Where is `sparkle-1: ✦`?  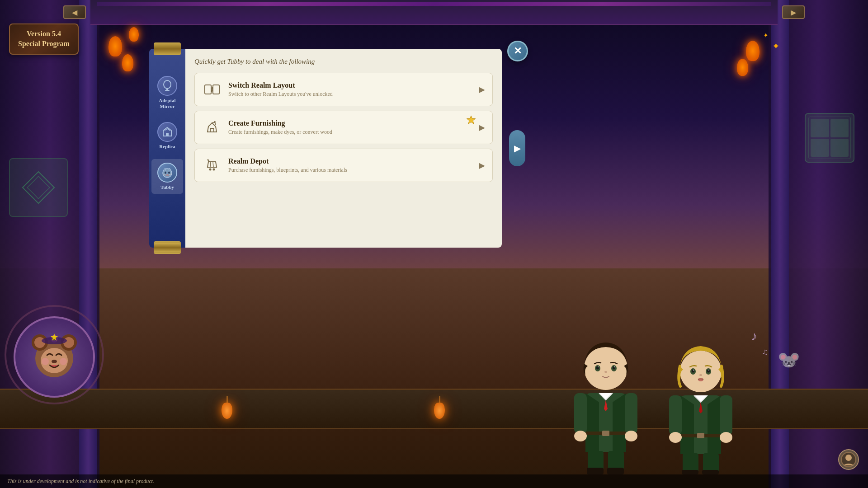
sparkle-1: ✦ is located at coordinates (776, 46).